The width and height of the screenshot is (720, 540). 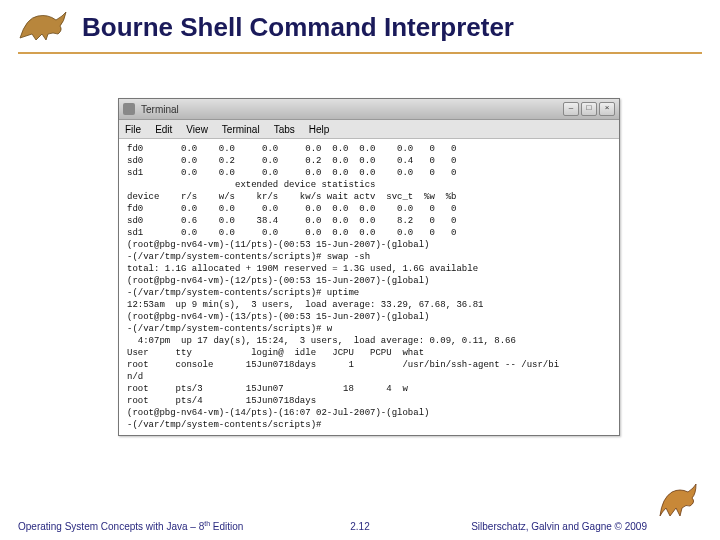 I want to click on terminal-titlebar: Terminal – □ ×, so click(x=369, y=110).